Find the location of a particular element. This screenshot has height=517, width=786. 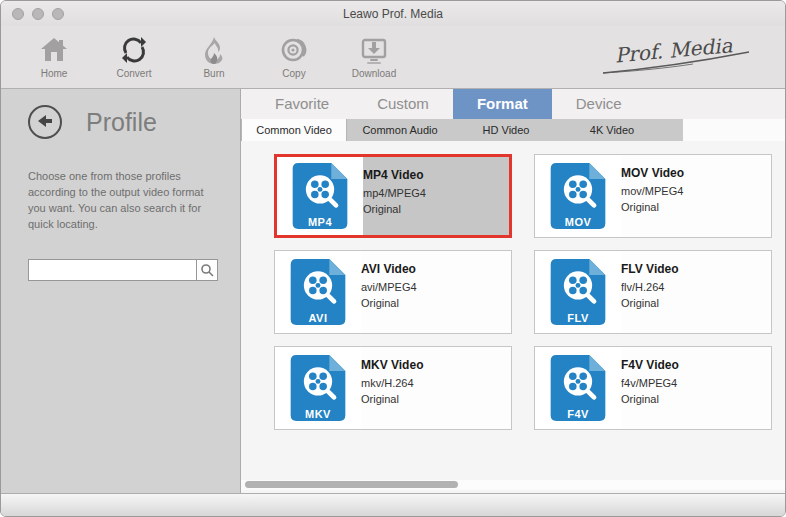

toolbar-item-download: Download is located at coordinates (374, 57).